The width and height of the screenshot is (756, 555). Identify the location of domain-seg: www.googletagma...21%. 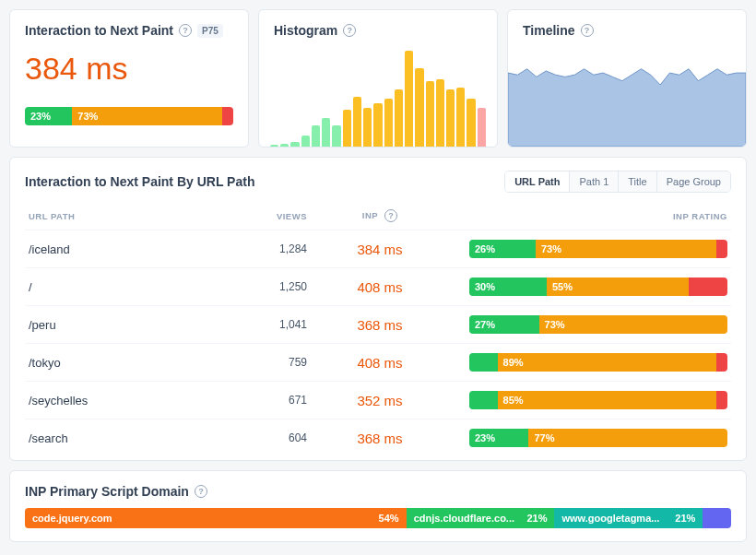
(629, 518).